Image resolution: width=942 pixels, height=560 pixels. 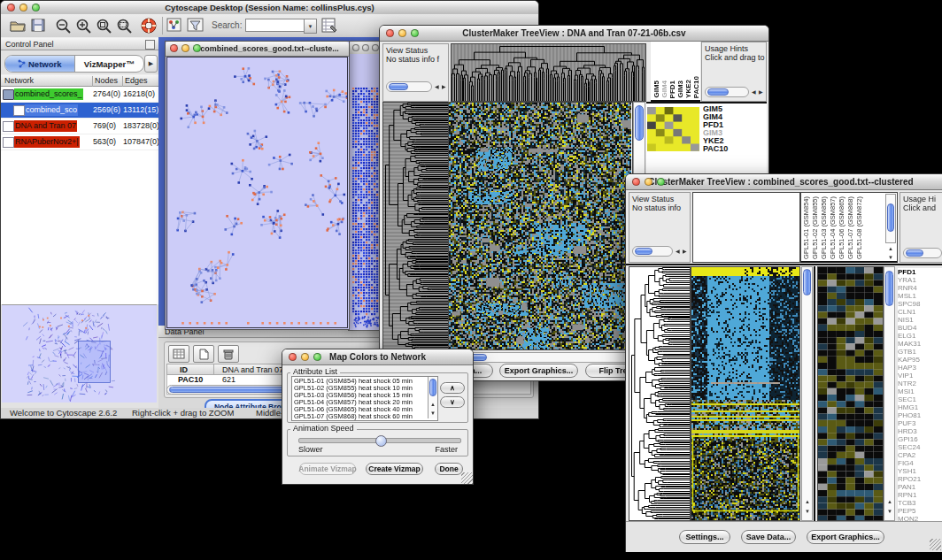 I want to click on tv1-column-labels-pane: GIM5GIM4PFD1GIM3YKE2PAC10, so click(x=676, y=72).